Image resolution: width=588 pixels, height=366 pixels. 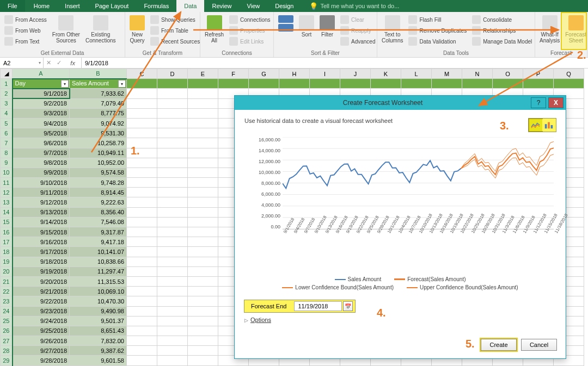 What do you see at coordinates (98, 232) in the screenshot?
I see `cell-value: 9,317.87` at bounding box center [98, 232].